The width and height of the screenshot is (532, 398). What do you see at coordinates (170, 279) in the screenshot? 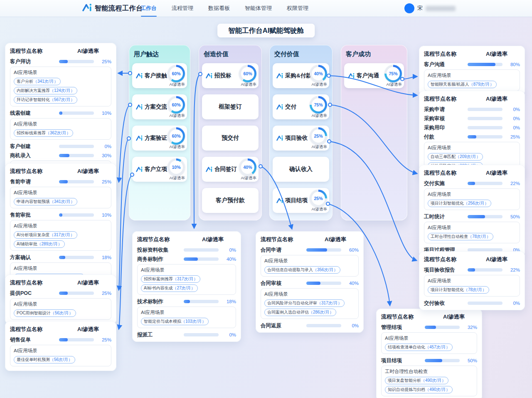
I see `ai-scenario-chip: 招投标案例推荐317次/月` at bounding box center [170, 279].